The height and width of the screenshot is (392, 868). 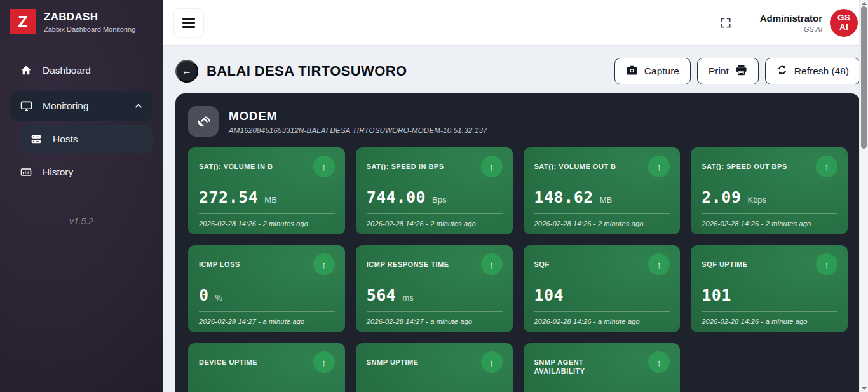 I want to click on sidebar-item-history: History, so click(x=81, y=172).